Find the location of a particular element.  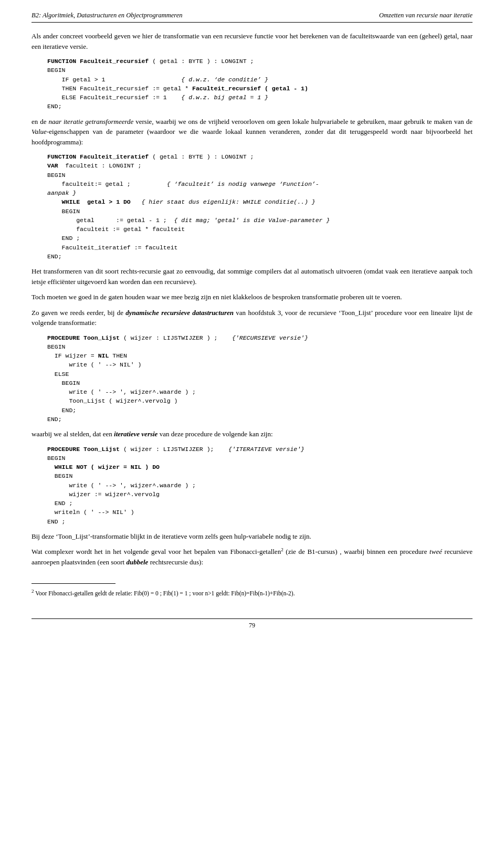

para3c-italic: dynamische recursieve datastructuren is located at coordinates (180, 313).